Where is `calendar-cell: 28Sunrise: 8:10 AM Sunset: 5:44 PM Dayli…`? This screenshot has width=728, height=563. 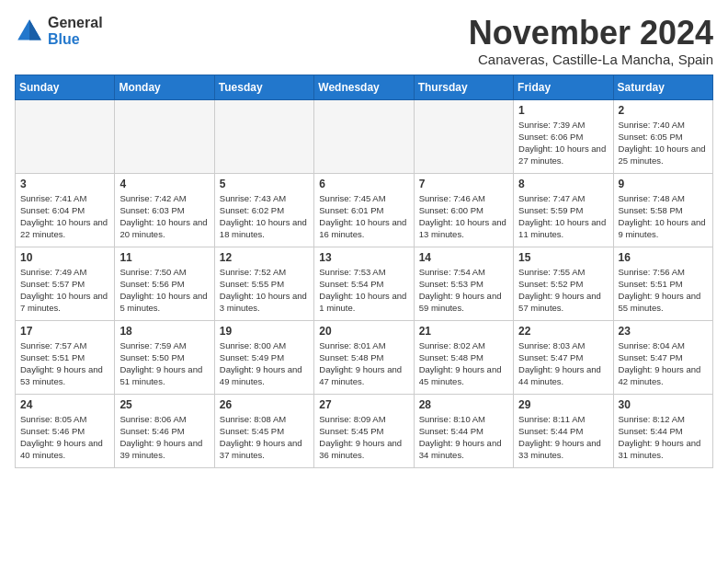 calendar-cell: 28Sunrise: 8:10 AM Sunset: 5:44 PM Dayli… is located at coordinates (463, 431).